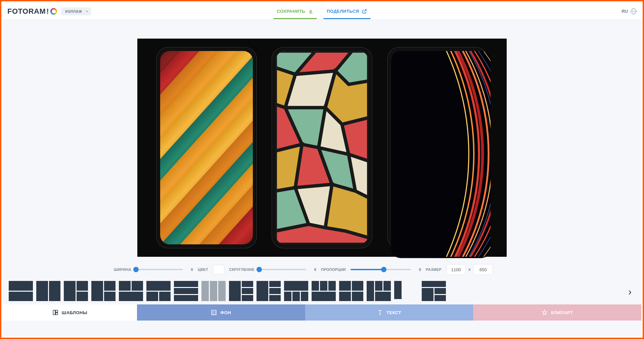 The image size is (644, 339). I want to click on language-selector: RU, so click(629, 11).